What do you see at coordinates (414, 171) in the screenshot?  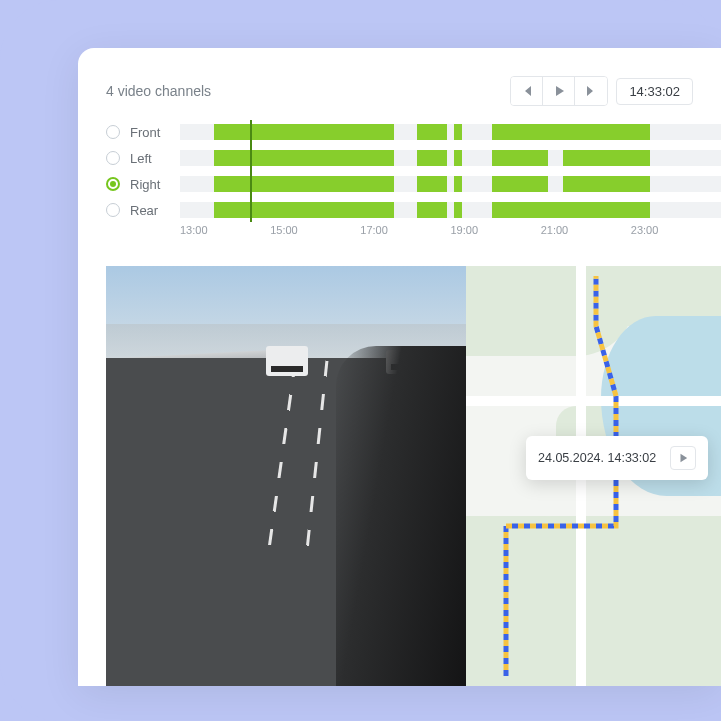 I see `channel-list: FrontLeftRightRear` at bounding box center [414, 171].